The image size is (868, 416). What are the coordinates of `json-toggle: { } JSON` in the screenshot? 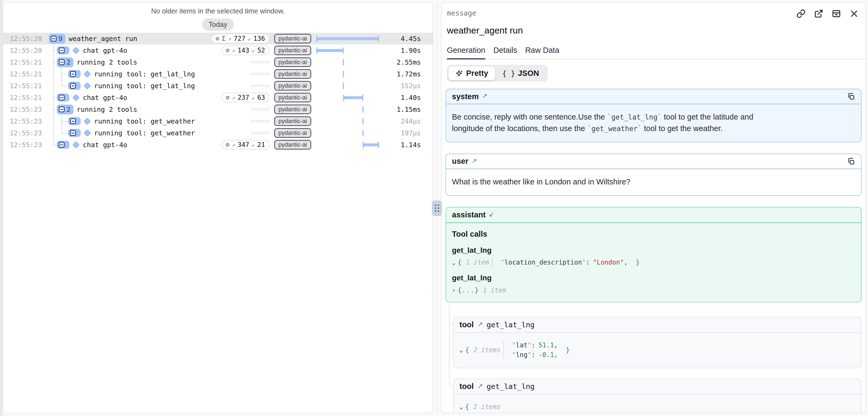 It's located at (521, 73).